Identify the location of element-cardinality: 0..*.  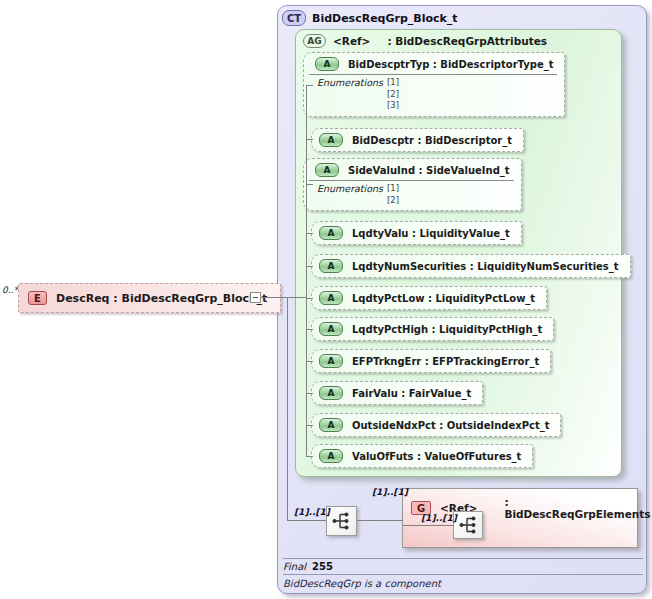
(10, 290).